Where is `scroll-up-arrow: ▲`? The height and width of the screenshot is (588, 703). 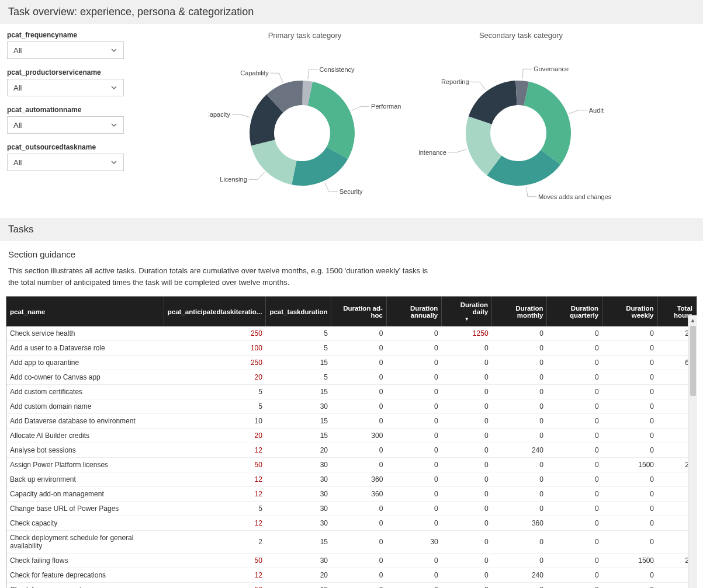
scroll-up-arrow: ▲ is located at coordinates (693, 320).